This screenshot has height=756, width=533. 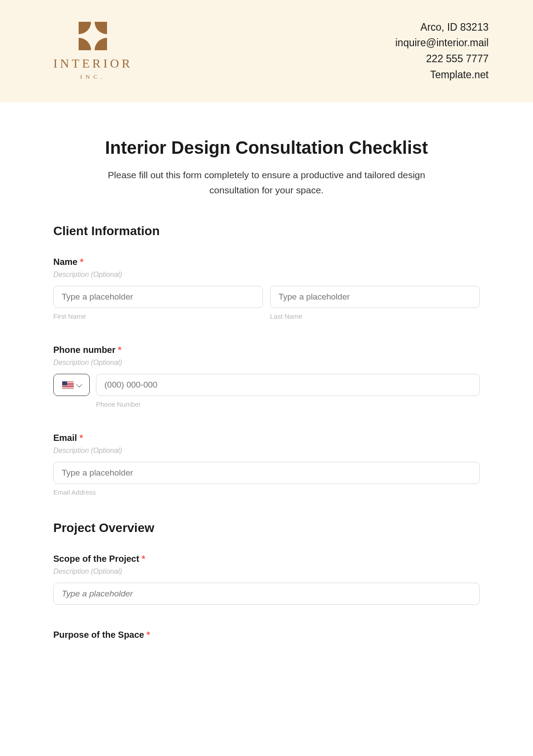 What do you see at coordinates (288, 385) in the screenshot?
I see `phone-number-input` at bounding box center [288, 385].